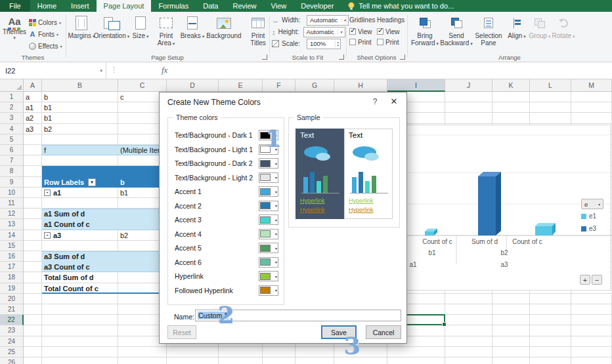 This screenshot has height=364, width=612. Describe the element at coordinates (269, 220) in the screenshot. I see `theme-color-dropdown-7: ▾` at that location.